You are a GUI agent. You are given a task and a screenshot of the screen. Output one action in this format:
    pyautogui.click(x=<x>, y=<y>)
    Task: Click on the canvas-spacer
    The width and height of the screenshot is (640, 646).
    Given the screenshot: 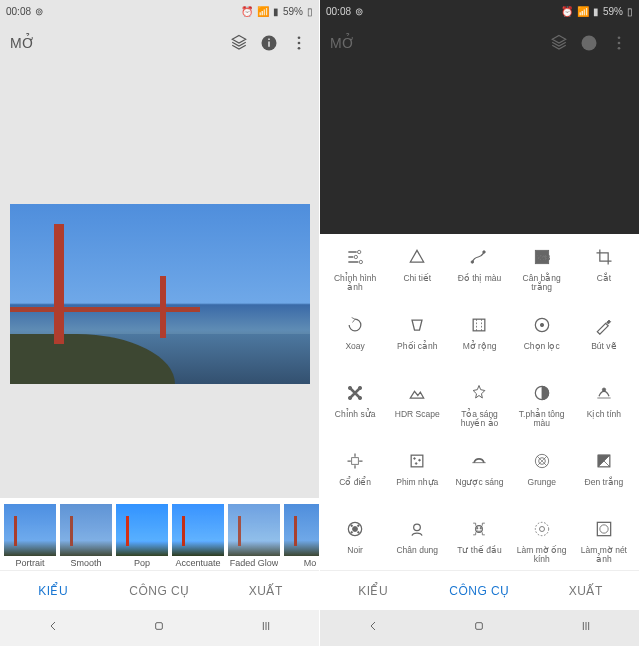 What is the action you would take?
    pyautogui.click(x=160, y=491)
    